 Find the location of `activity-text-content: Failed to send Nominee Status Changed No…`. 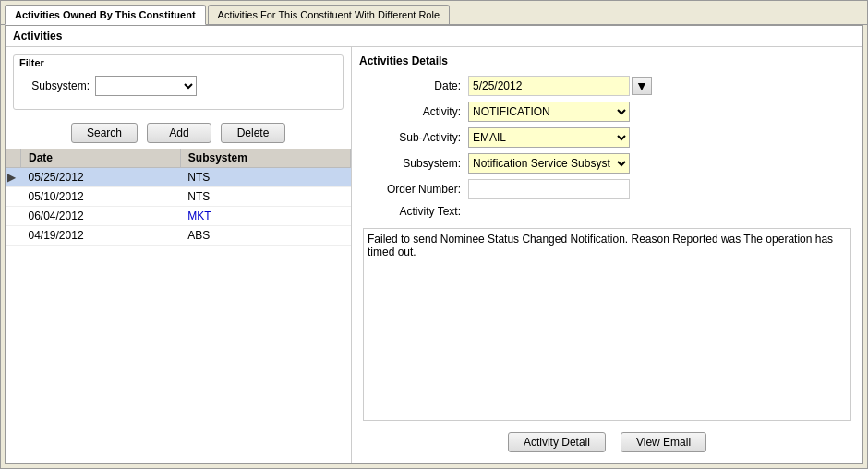

activity-text-content: Failed to send Nominee Status Changed No… is located at coordinates (600, 246).